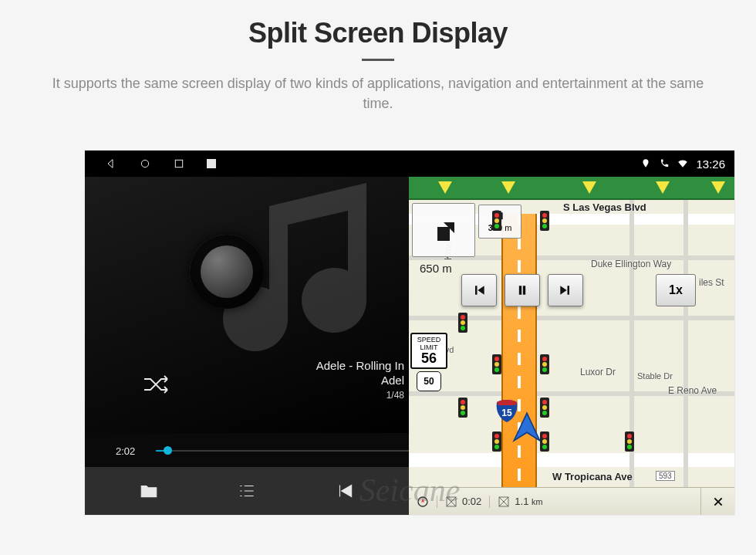  I want to click on folder-icon, so click(149, 491).